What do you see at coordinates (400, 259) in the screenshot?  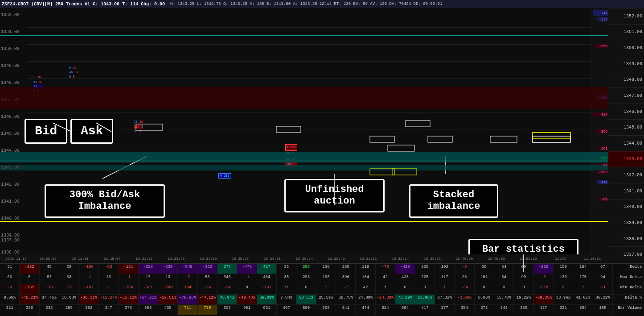 I see `time-label-12: 10:32:14` at bounding box center [400, 259].